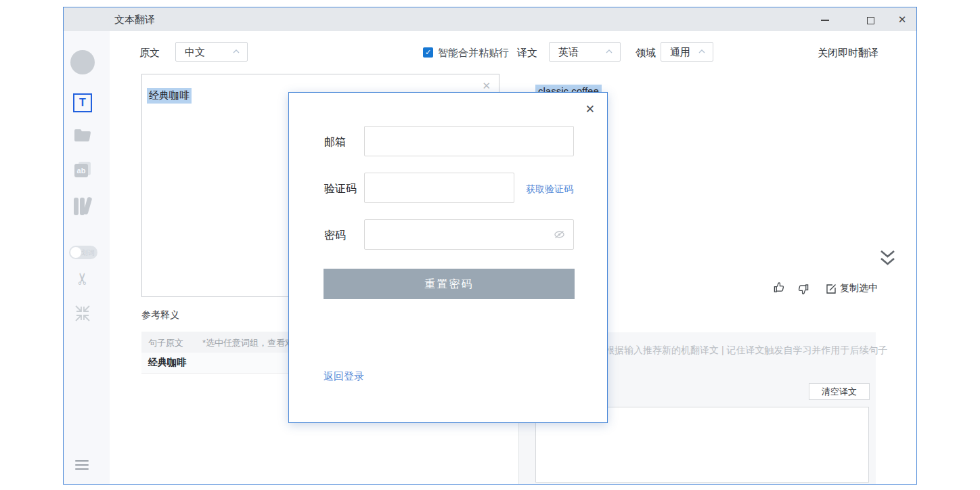 The height and width of the screenshot is (490, 980). I want to click on code-field, so click(439, 188).